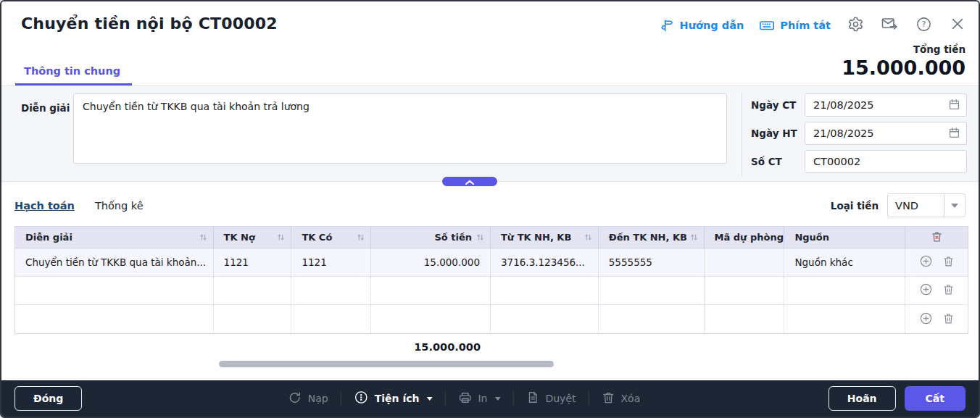  Describe the element at coordinates (470, 181) in the screenshot. I see `chevron-up-icon` at that location.